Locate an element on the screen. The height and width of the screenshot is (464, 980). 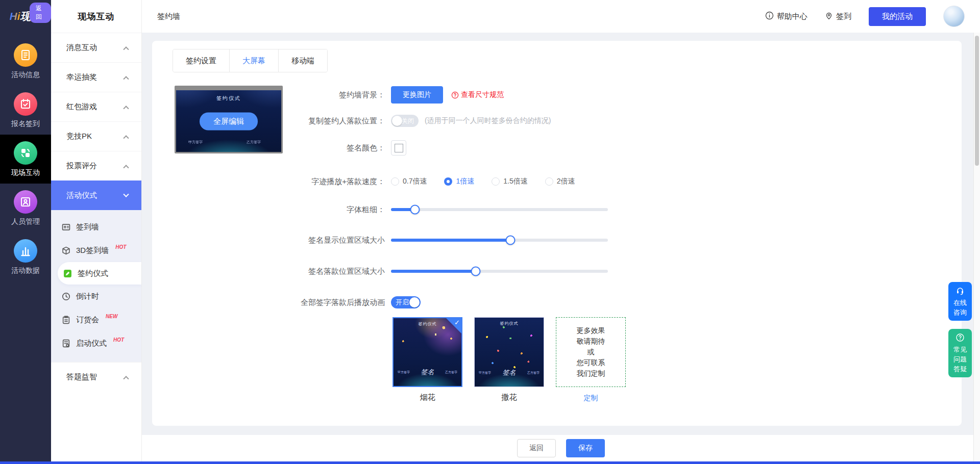
copy-position-label: 复制签约人落款位置： is located at coordinates (268, 121).